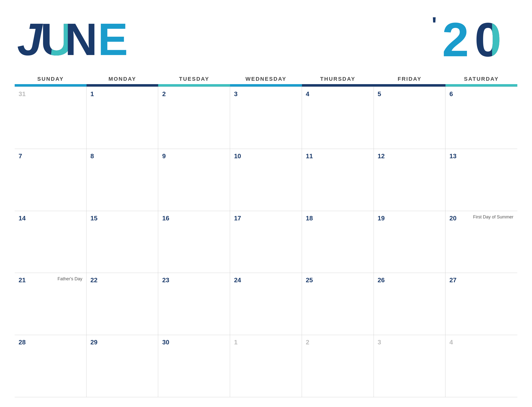  Describe the element at coordinates (122, 156) in the screenshot. I see `day-number: 8` at that location.